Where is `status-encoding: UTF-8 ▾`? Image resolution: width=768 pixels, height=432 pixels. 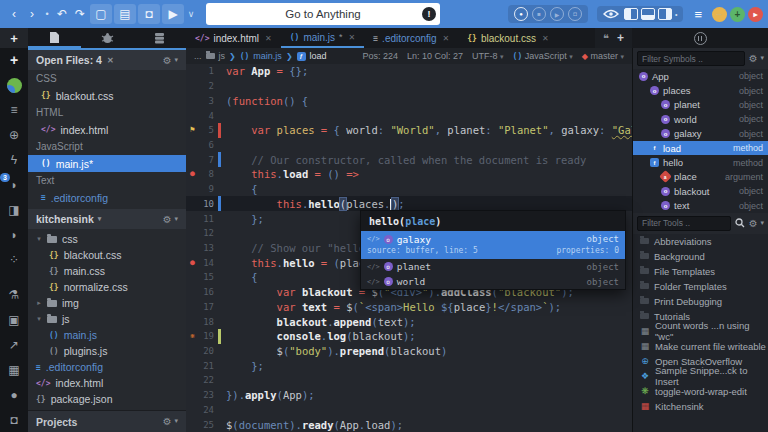
status-encoding: UTF-8 ▾ is located at coordinates (488, 56).